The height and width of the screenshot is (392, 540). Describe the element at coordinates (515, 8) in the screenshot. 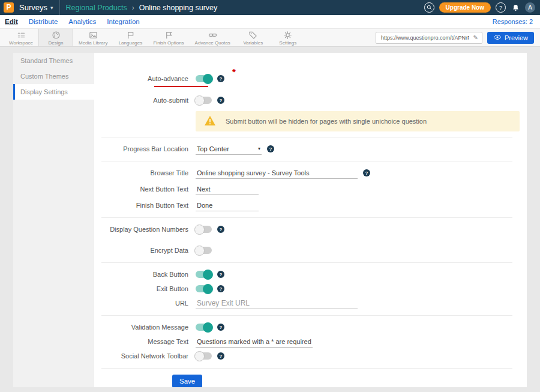

I see `notifications-icon` at that location.